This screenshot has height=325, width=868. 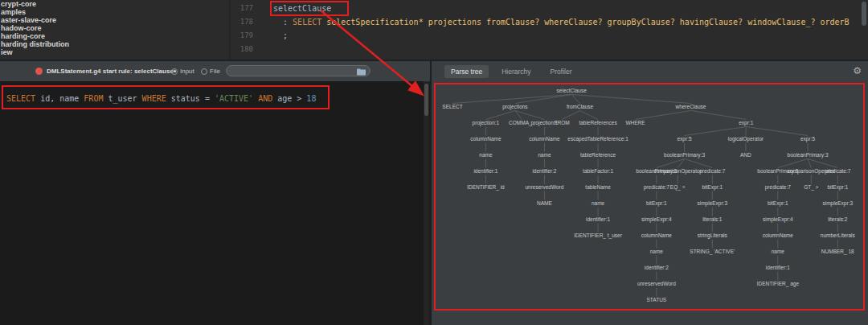 I want to click on file-chooser-field, so click(x=298, y=71).